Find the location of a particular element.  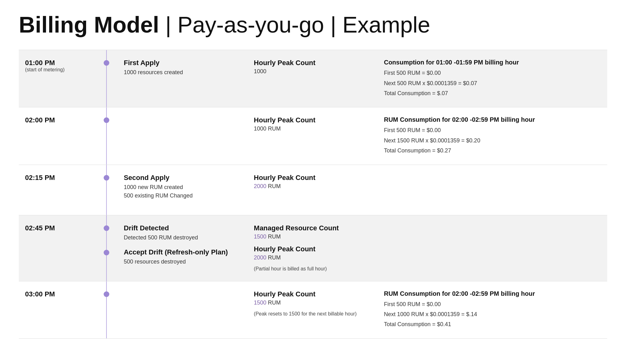

peak-value-text: 1000 is located at coordinates (260, 71).